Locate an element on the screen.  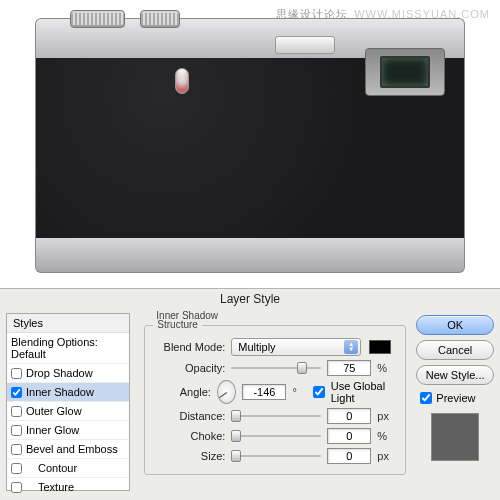
label-bevel: Bevel and Emboss is located at coordinates (72, 449).